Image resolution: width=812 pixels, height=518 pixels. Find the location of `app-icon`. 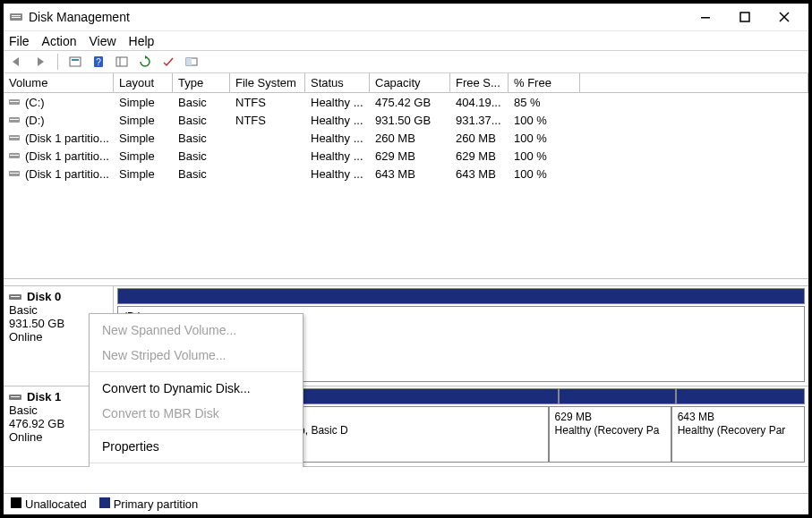

app-icon is located at coordinates (16, 17).